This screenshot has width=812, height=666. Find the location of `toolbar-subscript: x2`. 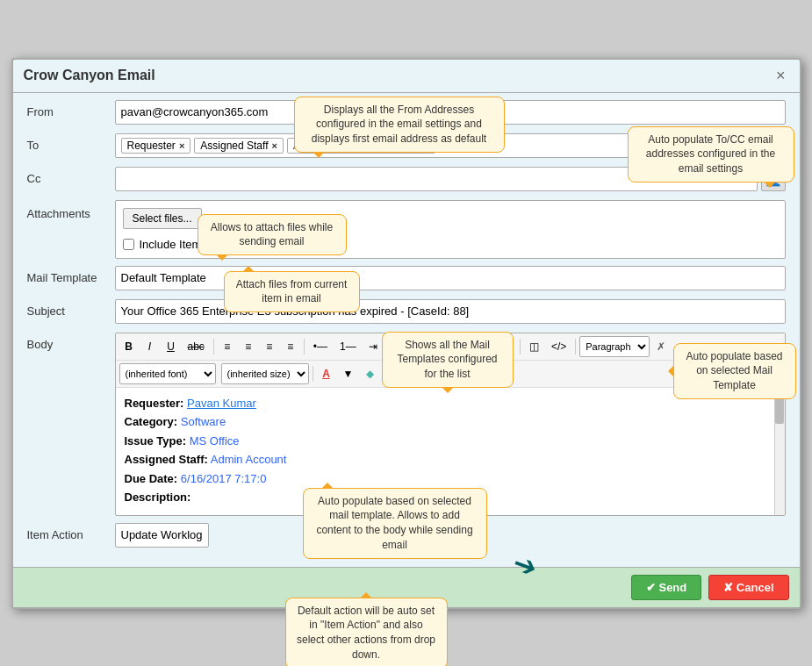

toolbar-subscript: x2 is located at coordinates (484, 346).